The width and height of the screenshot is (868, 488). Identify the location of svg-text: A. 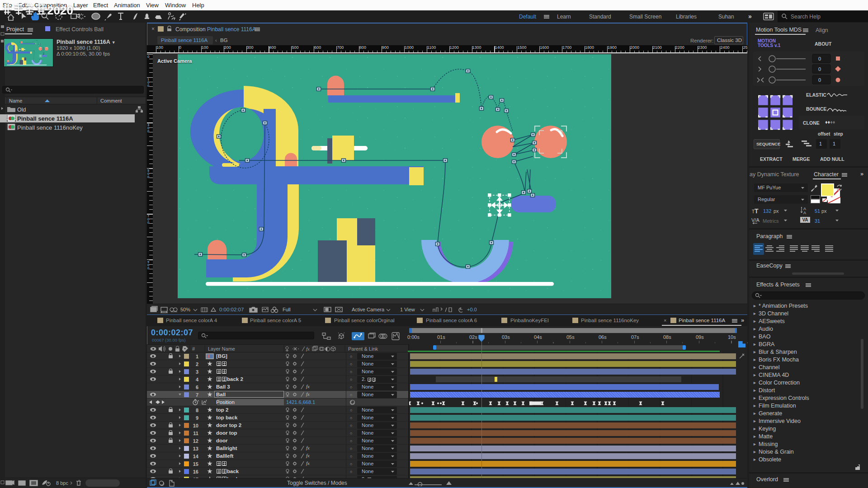
(805, 212).